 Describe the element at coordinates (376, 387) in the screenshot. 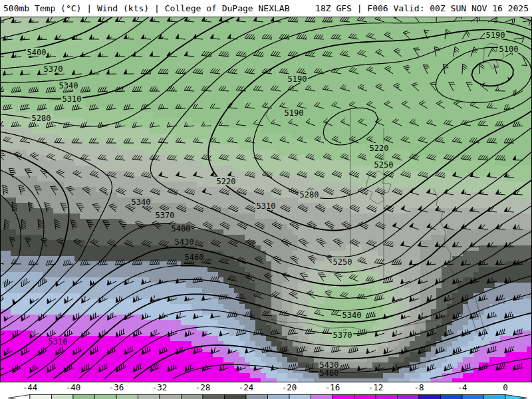

I see `colorbar-tick: -12` at that location.